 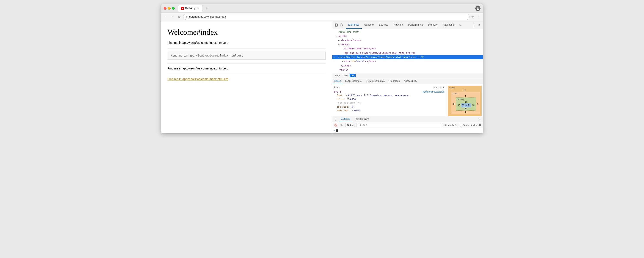 I want to click on dom-line-pre: … <pre>Find me in app/views/welcome/inde…, so click(x=408, y=58).